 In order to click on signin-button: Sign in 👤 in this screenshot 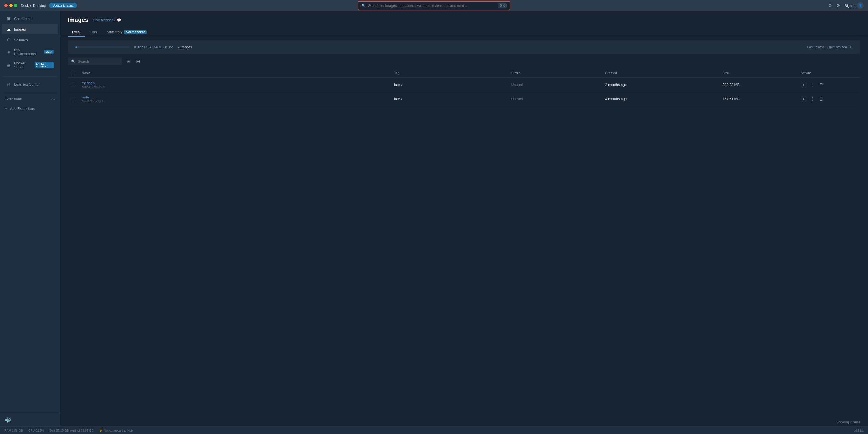, I will do `click(854, 5)`.